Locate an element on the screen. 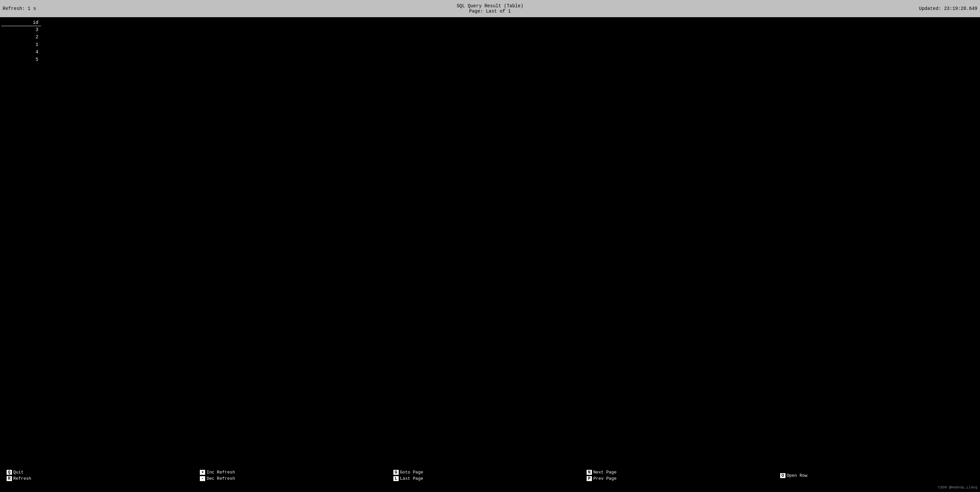  footer-item-refresh: R Refresh is located at coordinates (103, 479).